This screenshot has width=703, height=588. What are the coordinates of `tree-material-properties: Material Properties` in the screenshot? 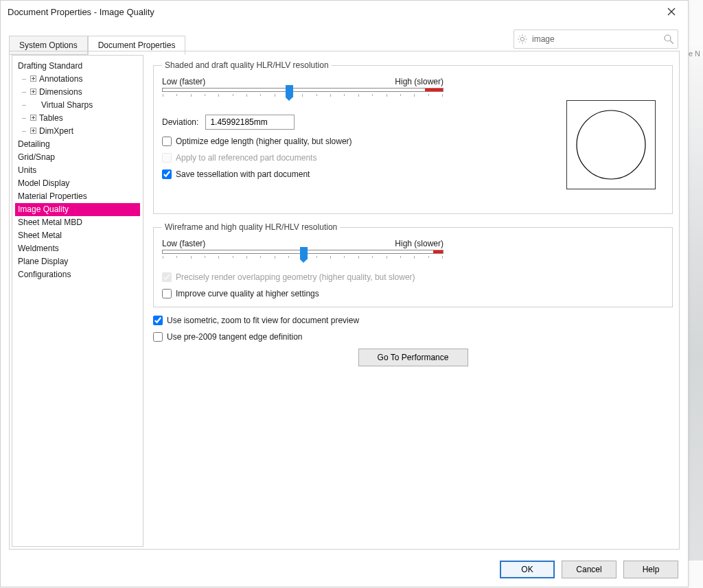 It's located at (78, 196).